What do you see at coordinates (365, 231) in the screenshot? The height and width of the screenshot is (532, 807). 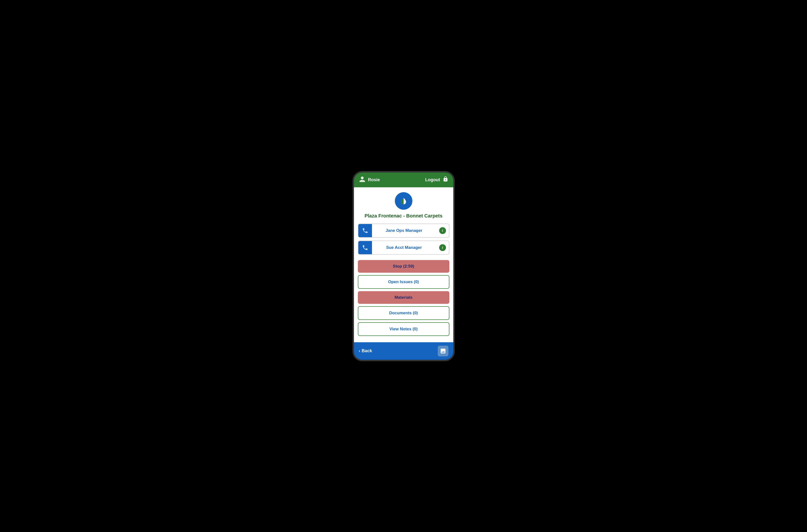 I see `phone-icon-jane` at bounding box center [365, 231].